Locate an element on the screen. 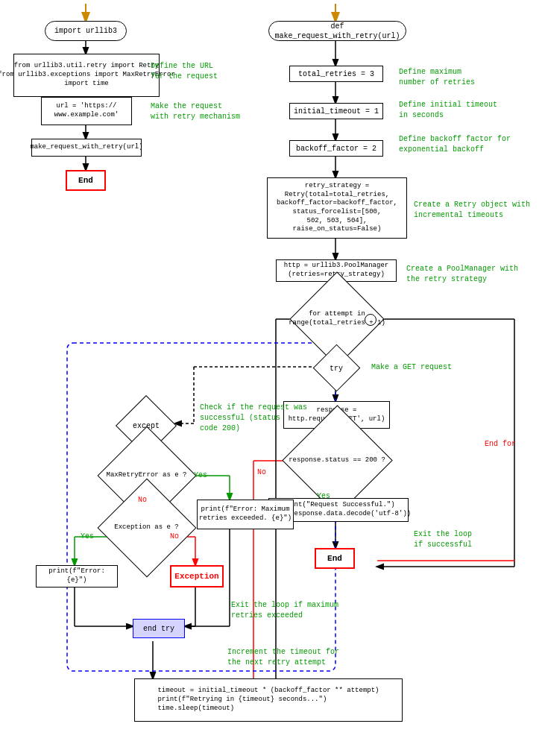 This screenshot has width=542, height=756. import-urllib3-box: import urllib3 is located at coordinates (86, 31).